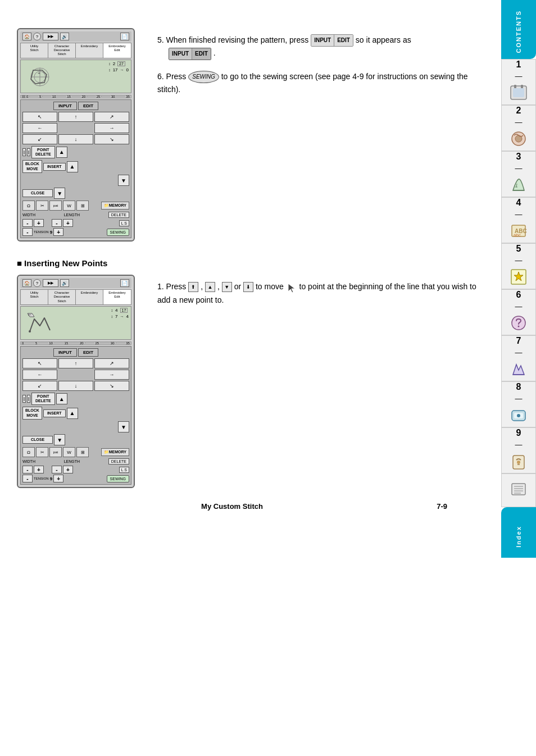  I want to click on ls-btn: L S, so click(124, 224).